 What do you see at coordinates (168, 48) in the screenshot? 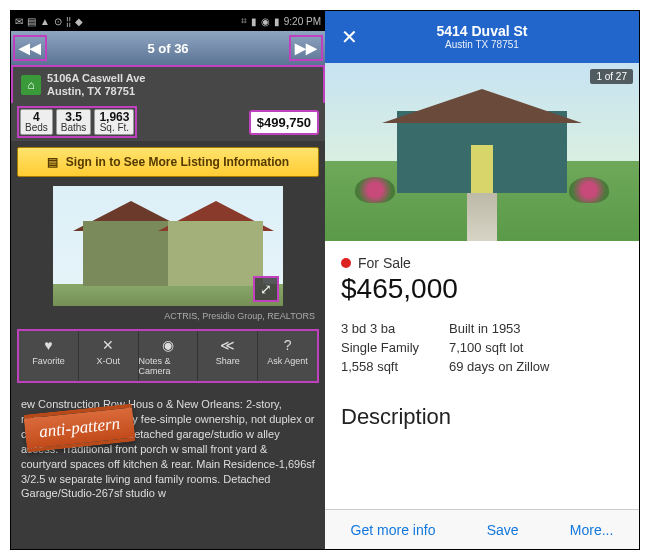
I see `pager-position: 5 of 36` at bounding box center [168, 48].